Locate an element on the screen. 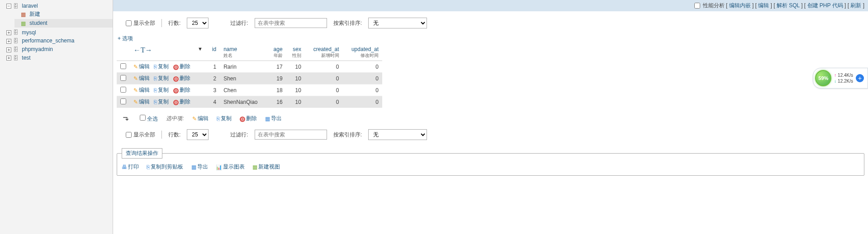 This screenshot has width=868, height=234. cell-id: 2 is located at coordinates (213, 79).